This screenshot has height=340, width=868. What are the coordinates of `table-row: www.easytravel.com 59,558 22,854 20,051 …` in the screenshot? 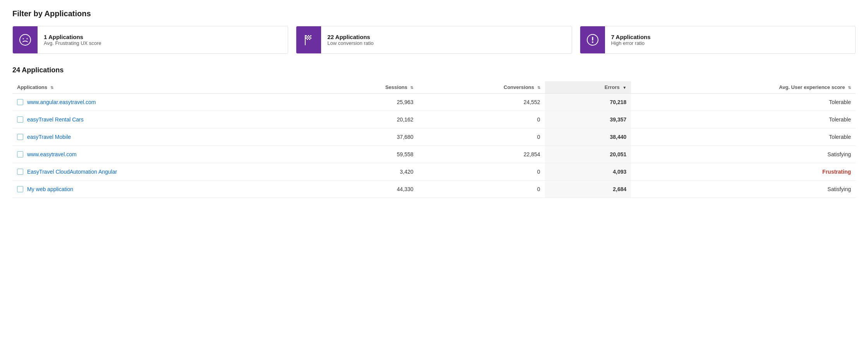 It's located at (434, 155).